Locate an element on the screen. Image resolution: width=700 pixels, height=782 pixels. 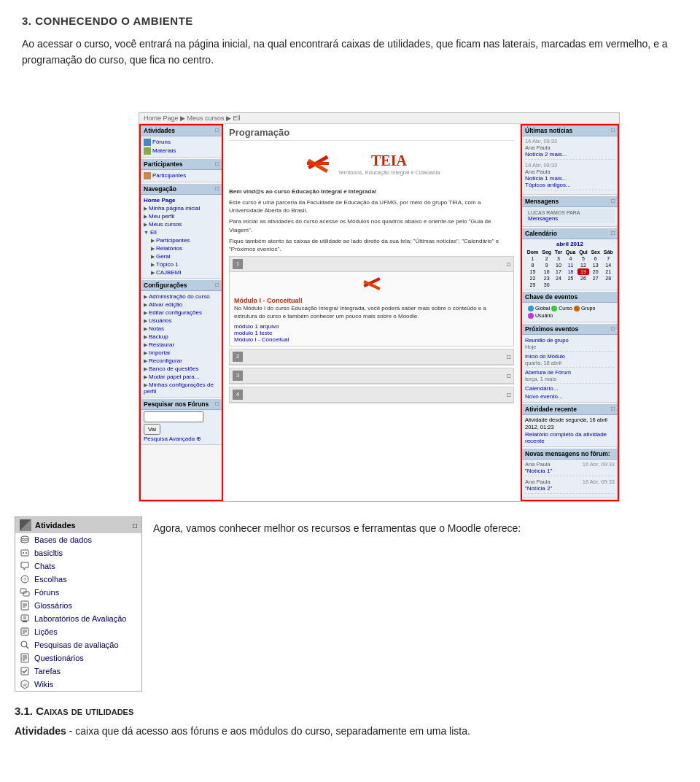
link-materiais: Materiais is located at coordinates (181, 151).